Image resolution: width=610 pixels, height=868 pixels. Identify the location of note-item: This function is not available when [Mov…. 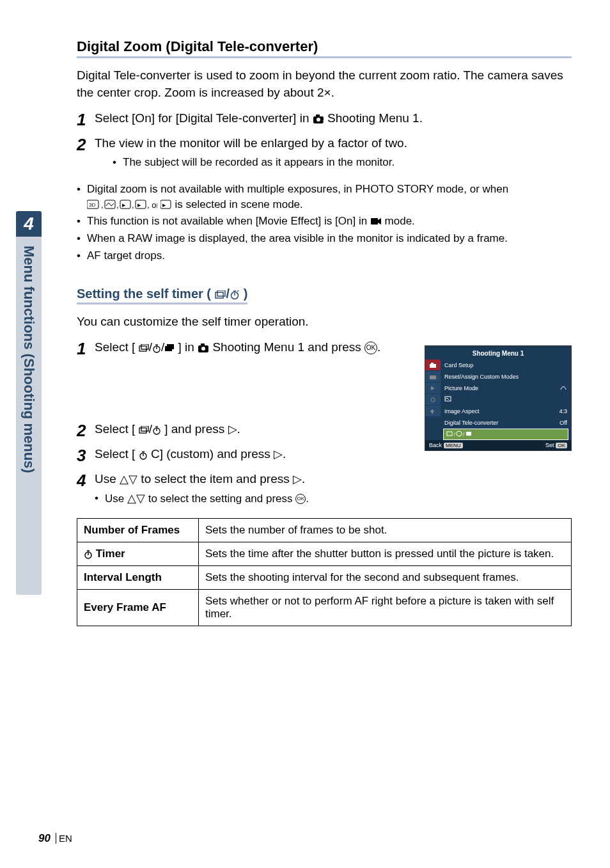
(324, 221).